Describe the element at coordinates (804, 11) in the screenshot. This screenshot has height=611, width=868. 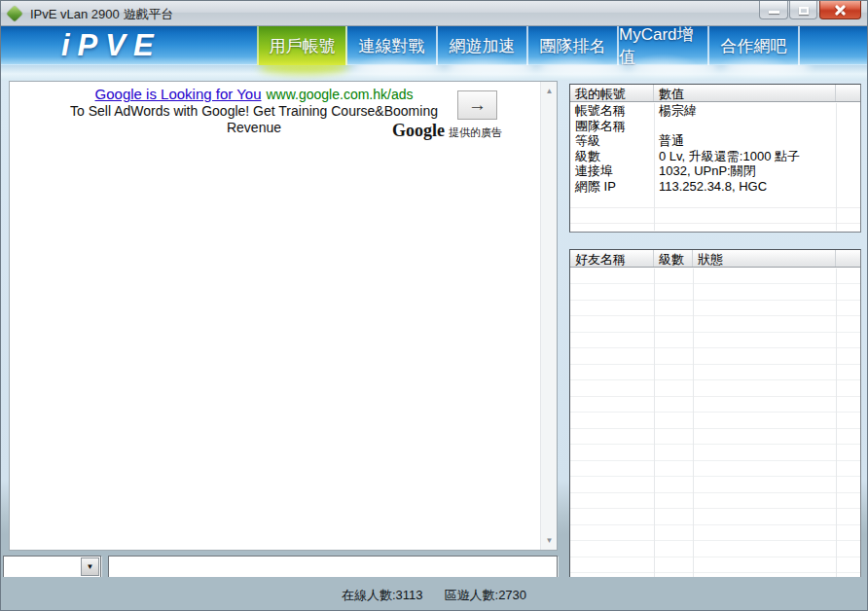
I see `maximize-icon` at that location.